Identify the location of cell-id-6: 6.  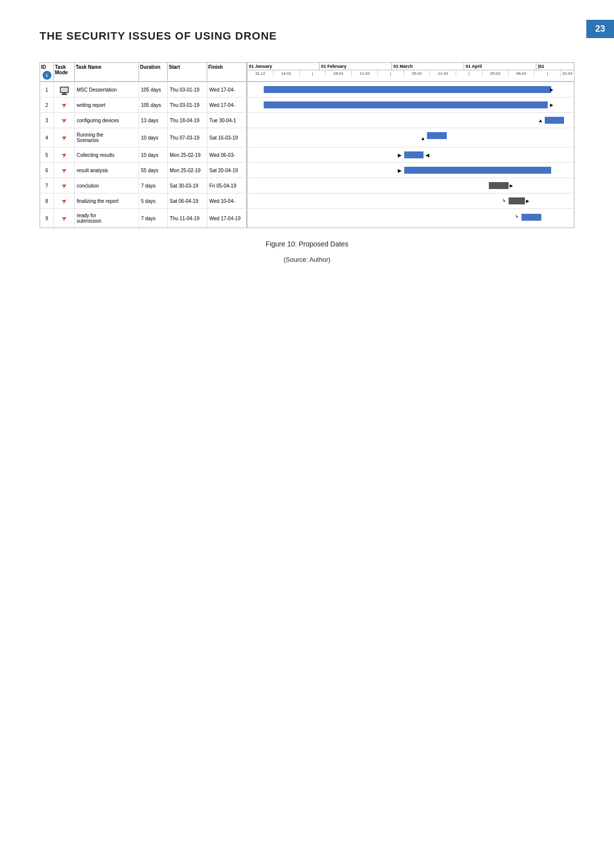
(47, 170).